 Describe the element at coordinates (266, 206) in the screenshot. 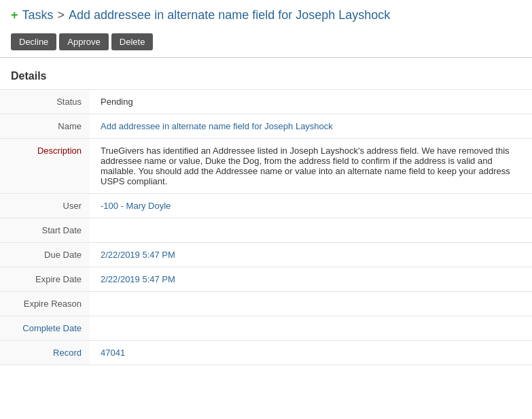

I see `table-row: User-100 - Mary Doyle` at that location.